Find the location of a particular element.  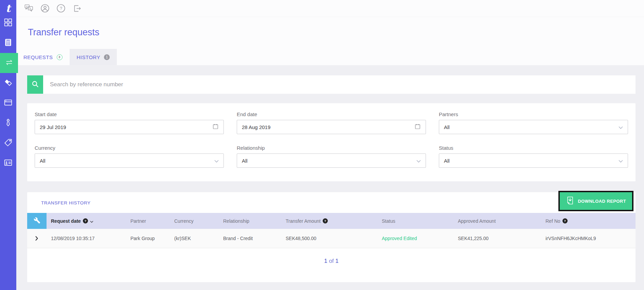

svg-text: q is located at coordinates (27, 6).